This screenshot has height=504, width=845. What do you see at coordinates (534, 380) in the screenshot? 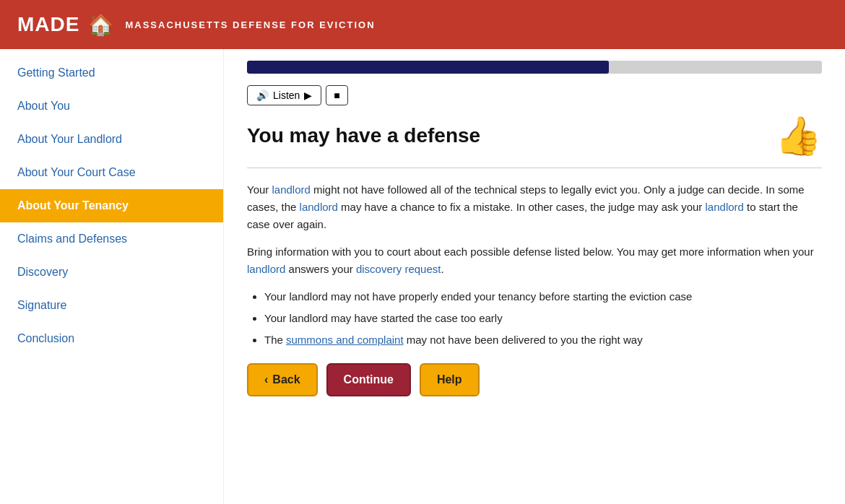
I see `bottom-buttons: ‹ Back Continue Help` at bounding box center [534, 380].